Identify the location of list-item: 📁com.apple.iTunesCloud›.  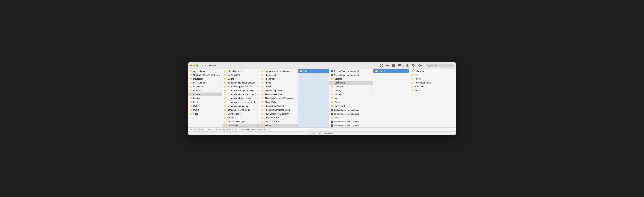
(241, 110).